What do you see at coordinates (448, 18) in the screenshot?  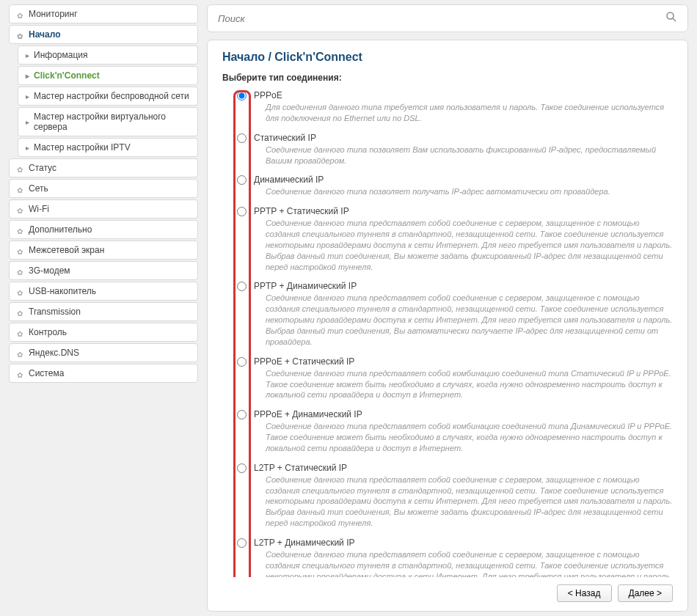 I see `search-bar` at bounding box center [448, 18].